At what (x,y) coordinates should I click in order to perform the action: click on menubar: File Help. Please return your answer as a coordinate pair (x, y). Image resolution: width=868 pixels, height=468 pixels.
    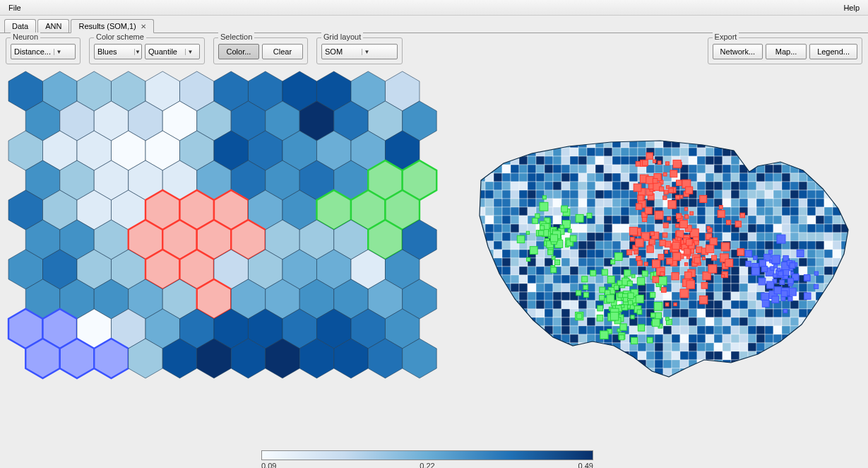
    Looking at the image, I should click on (434, 8).